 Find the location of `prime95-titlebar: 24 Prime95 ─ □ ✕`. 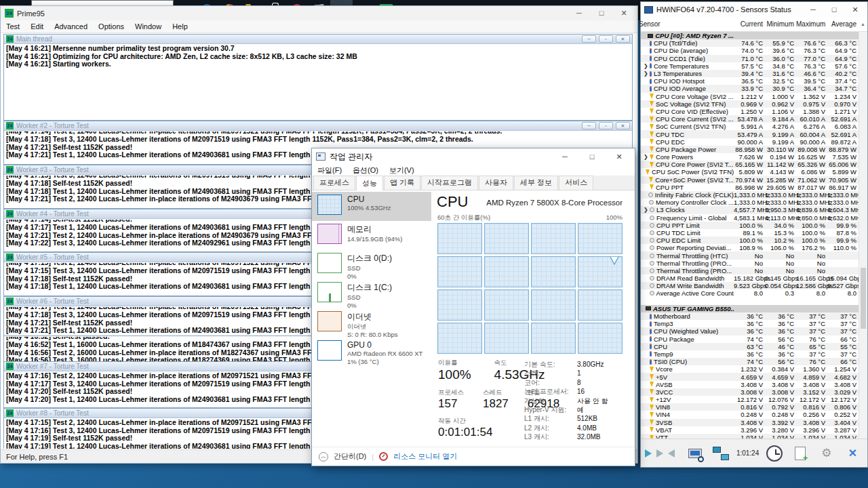

prime95-titlebar: 24 Prime95 ─ □ ✕ is located at coordinates (319, 14).